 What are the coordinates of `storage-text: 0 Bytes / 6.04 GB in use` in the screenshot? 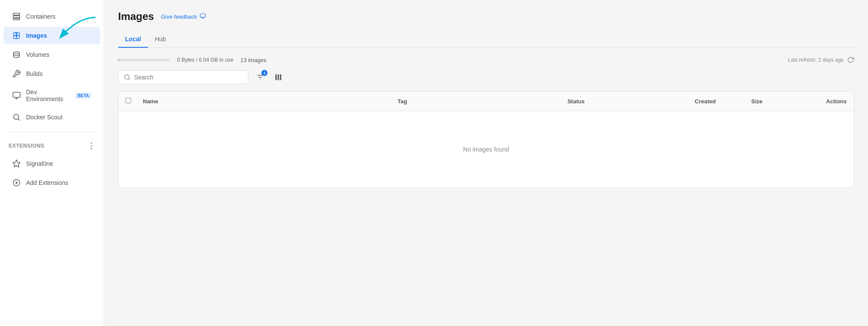 It's located at (205, 60).